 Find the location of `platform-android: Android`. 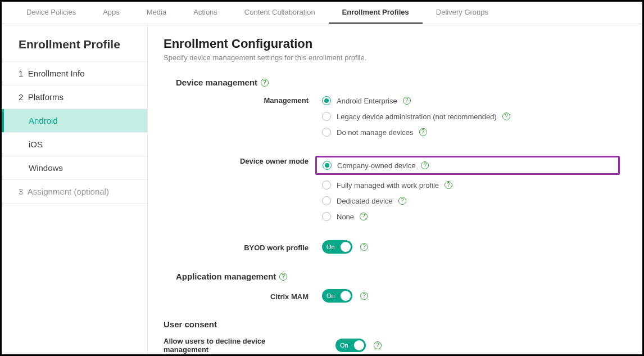

platform-android: Android is located at coordinates (74, 121).